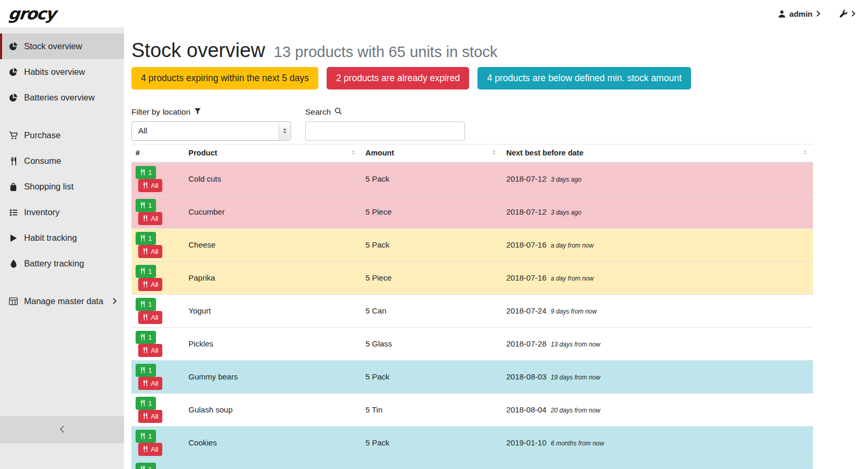 This screenshot has height=469, width=868. Describe the element at coordinates (212, 124) in the screenshot. I see `location-filter-block: Filter by location All` at that location.